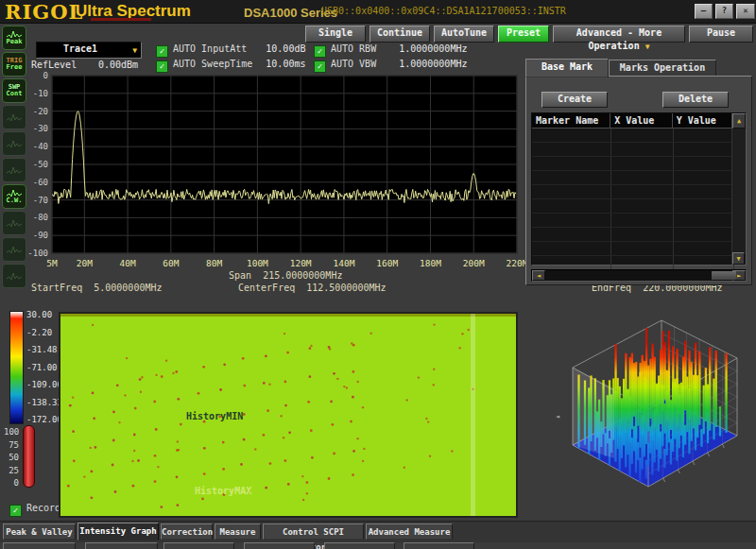  I want to click on level-slider, so click(28, 456).